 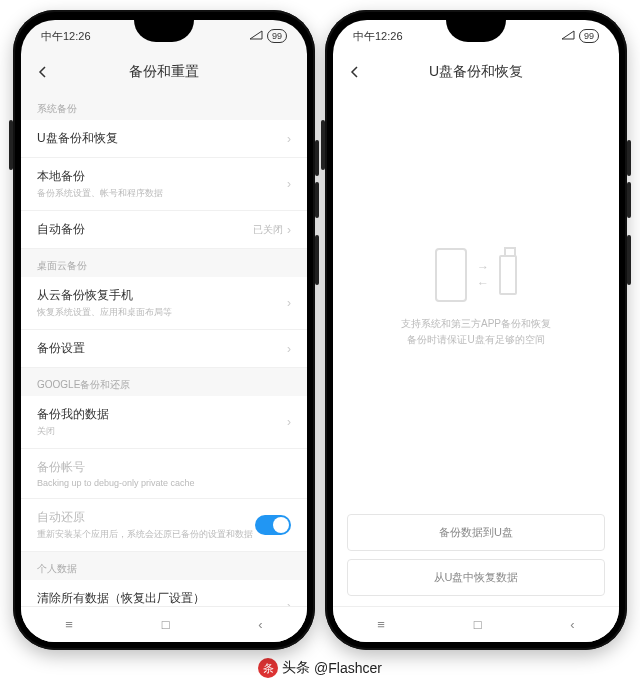 What do you see at coordinates (164, 468) in the screenshot?
I see `row-label: 备份帐号` at bounding box center [164, 468].